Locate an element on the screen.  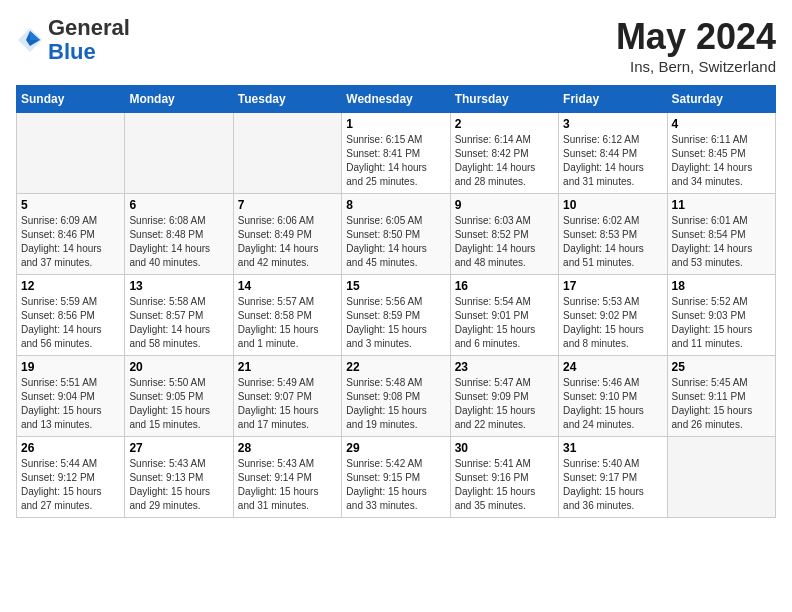
calendar-cell: 11Sunrise: 6:01 AM Sunset: 8:54 PM Dayli… is located at coordinates (721, 234).